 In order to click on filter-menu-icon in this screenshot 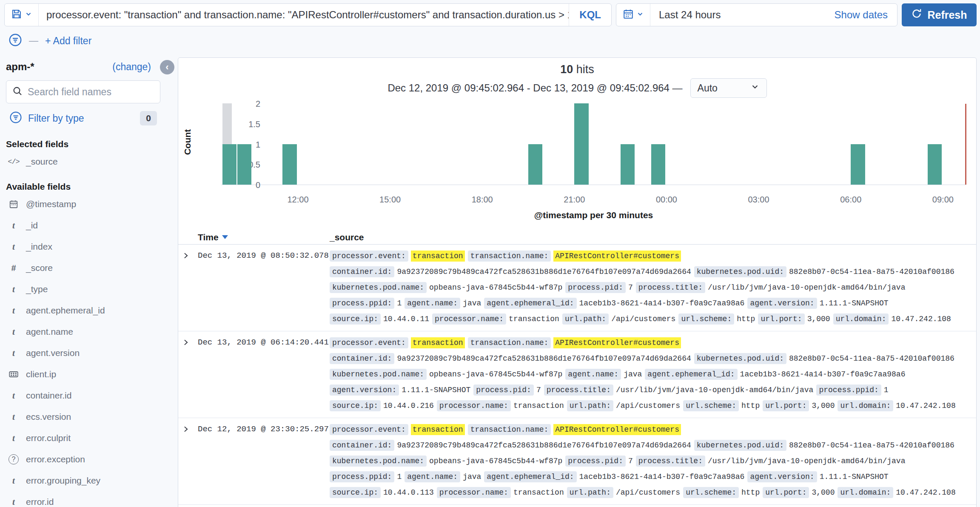, I will do `click(15, 41)`.